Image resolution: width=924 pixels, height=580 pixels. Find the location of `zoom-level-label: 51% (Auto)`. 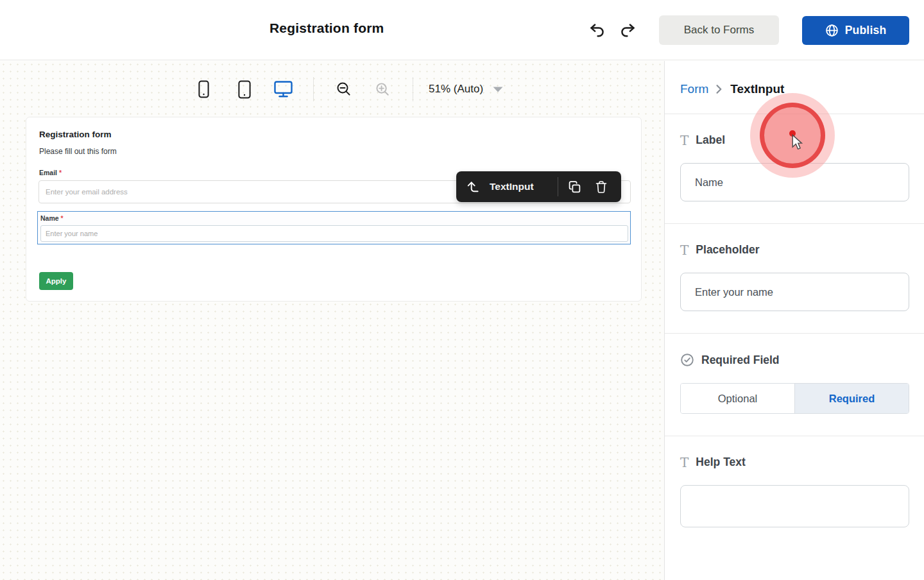

zoom-level-label: 51% (Auto) is located at coordinates (456, 89).